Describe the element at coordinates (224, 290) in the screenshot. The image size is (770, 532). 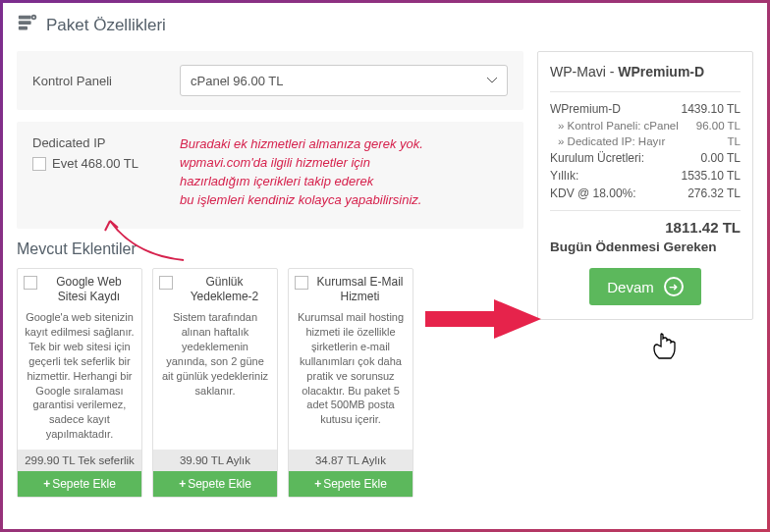
I see `addon-name: Günlük Yedekleme-2` at that location.